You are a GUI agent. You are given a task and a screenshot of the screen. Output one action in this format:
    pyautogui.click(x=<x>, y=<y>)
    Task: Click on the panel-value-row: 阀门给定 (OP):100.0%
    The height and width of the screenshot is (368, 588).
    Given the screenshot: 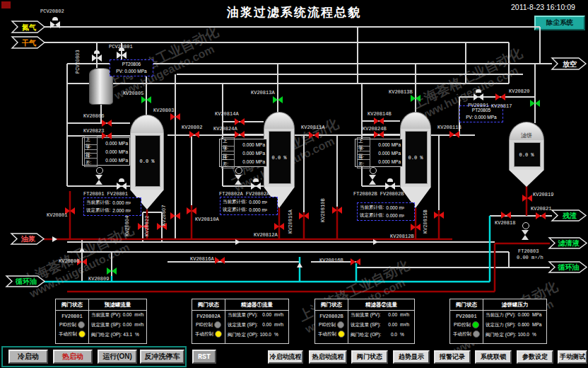 What is the action you would take?
    pyautogui.click(x=257, y=337)
    